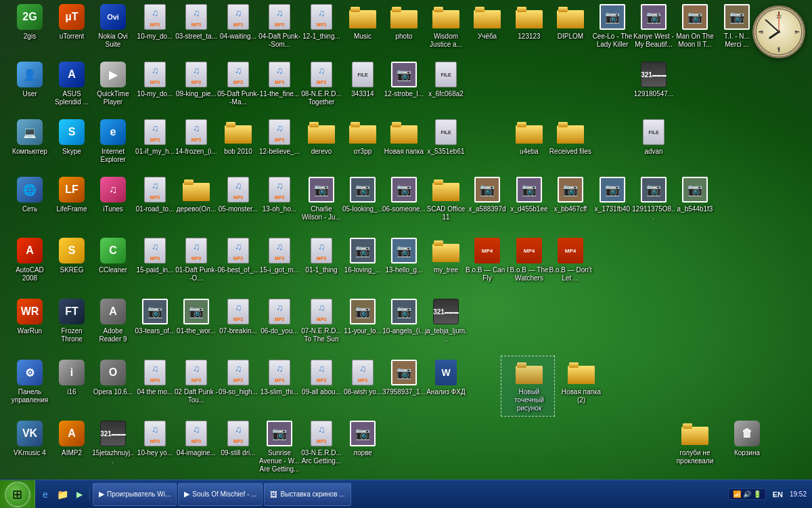 The height and width of the screenshot is (508, 812). I want to click on desktop-icon-folder-photo: photo, so click(404, 22).